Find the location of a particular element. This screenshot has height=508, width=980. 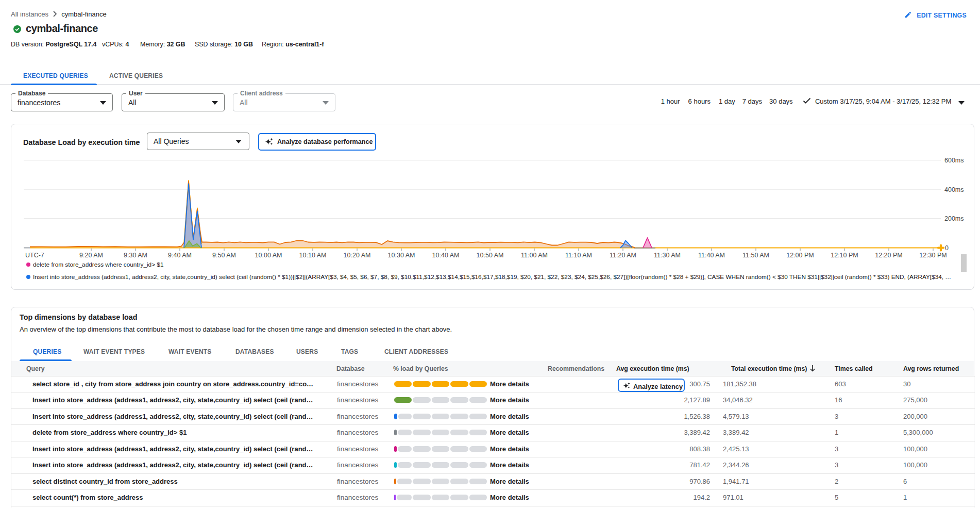

svg-text: 0 is located at coordinates (947, 248).